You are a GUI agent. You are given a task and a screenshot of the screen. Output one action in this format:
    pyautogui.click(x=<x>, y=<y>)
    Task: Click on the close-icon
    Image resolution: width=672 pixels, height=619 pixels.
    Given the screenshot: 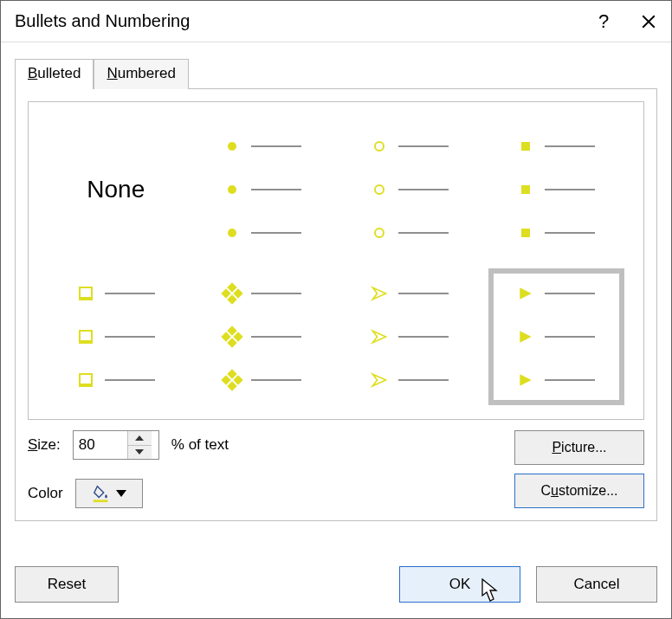 What is the action you would take?
    pyautogui.click(x=649, y=22)
    